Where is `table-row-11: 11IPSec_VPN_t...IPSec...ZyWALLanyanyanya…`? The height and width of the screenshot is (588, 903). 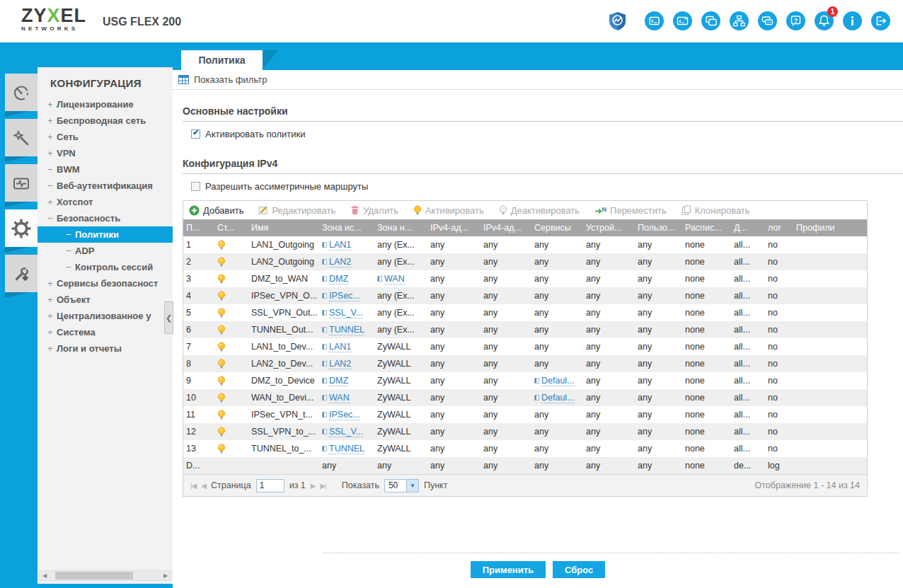
table-row-11: 11IPSec_VPN_t...IPSec...ZyWALLanyanyanya… is located at coordinates (525, 415).